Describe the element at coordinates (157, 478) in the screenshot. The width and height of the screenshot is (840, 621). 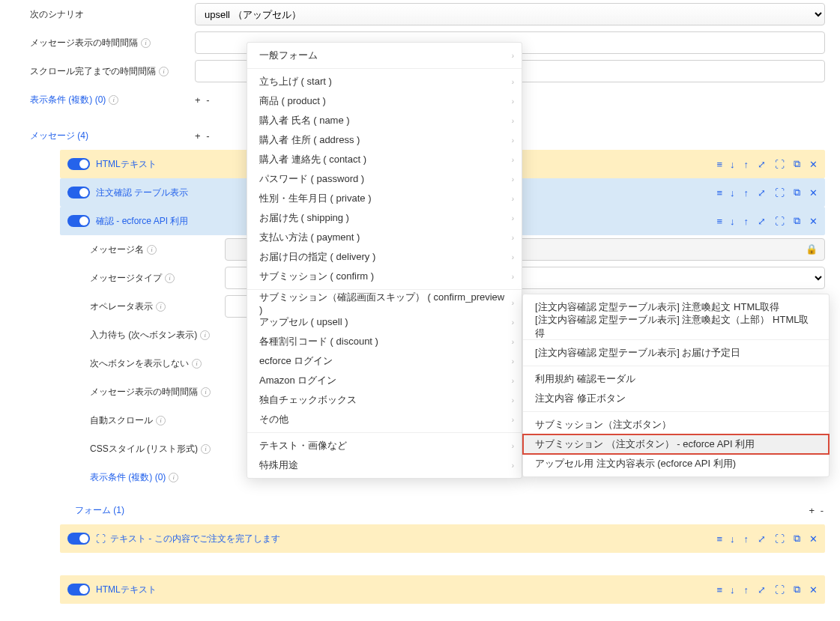
I see `child-conditions-label: 表示条件 (複数) (0)i` at that location.